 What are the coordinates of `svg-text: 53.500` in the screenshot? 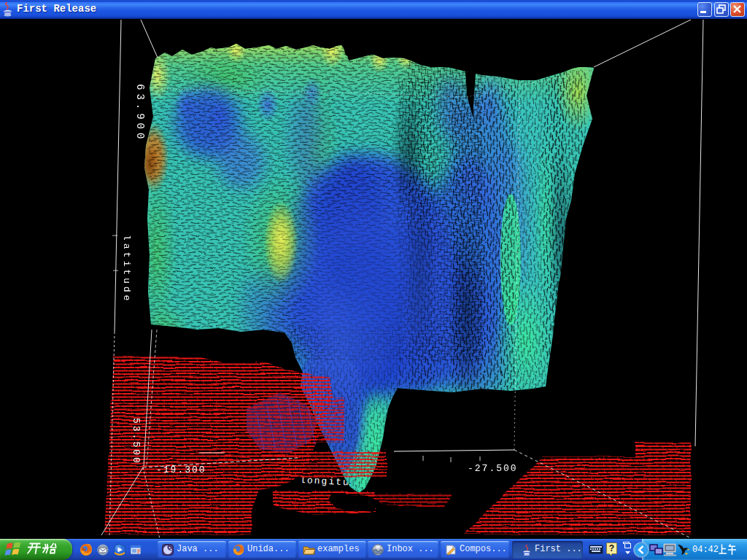 It's located at (136, 442).